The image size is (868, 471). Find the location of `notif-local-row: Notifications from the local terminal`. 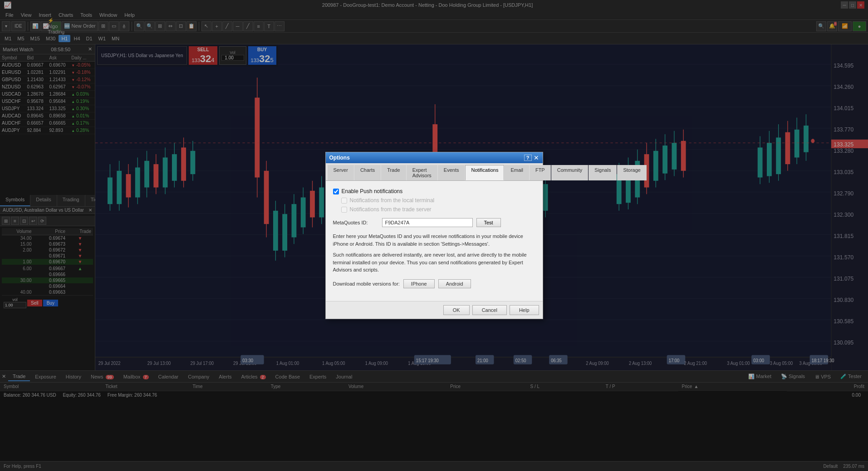

notif-local-row: Notifications from the local terminal is located at coordinates (438, 200).